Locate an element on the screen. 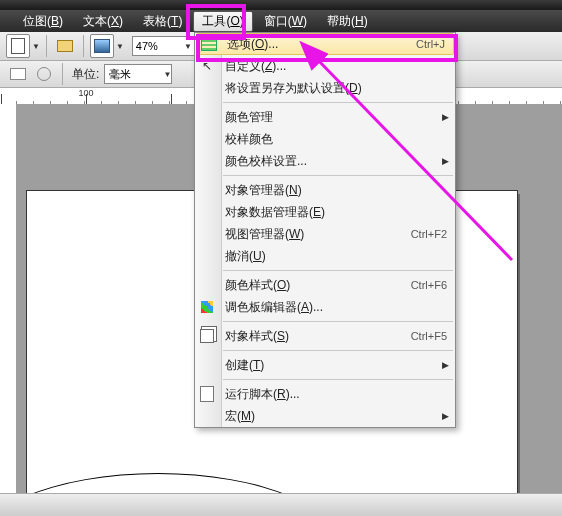  menu-item: 运行脚本(R)... is located at coordinates (325, 394).